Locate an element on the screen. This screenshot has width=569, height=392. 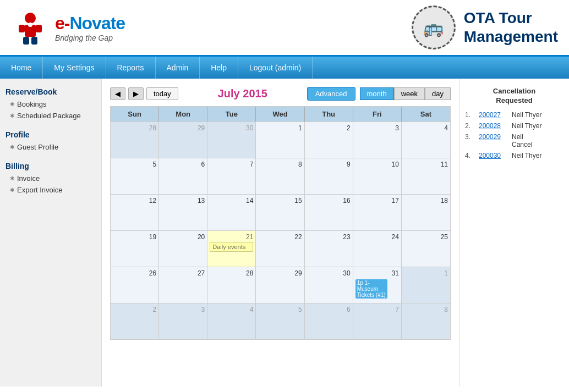
sidebar-section-reserve: Reserve/Book ✱ Bookings ✱ Scheduled Pack… is located at coordinates (51, 103).